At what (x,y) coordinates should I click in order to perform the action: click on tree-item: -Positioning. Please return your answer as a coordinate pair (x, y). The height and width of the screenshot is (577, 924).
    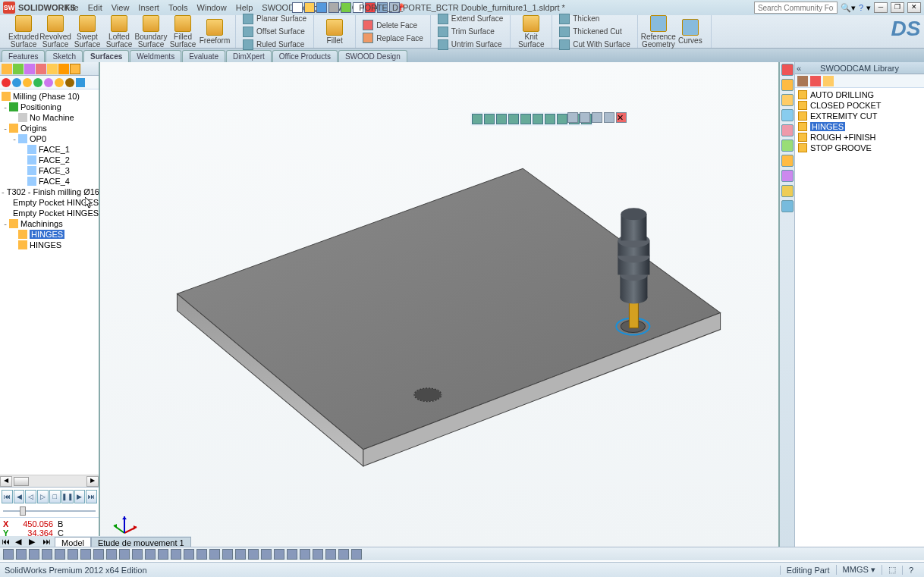
    Looking at the image, I should click on (49, 107).